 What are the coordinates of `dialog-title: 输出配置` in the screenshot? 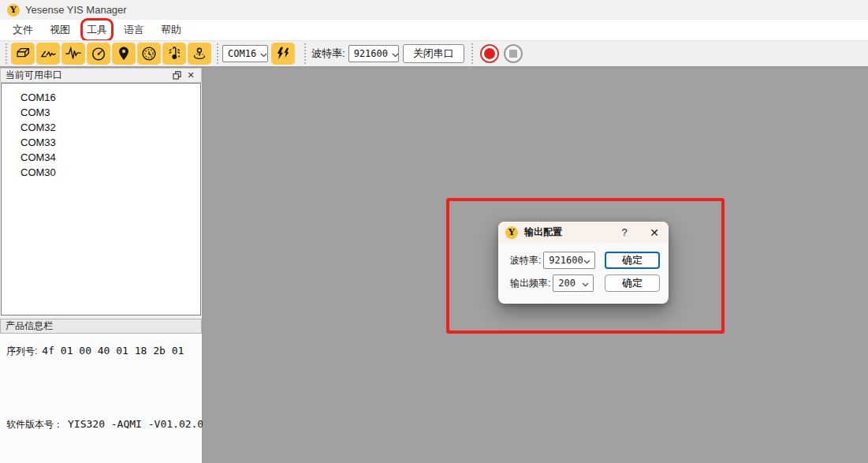 It's located at (571, 232).